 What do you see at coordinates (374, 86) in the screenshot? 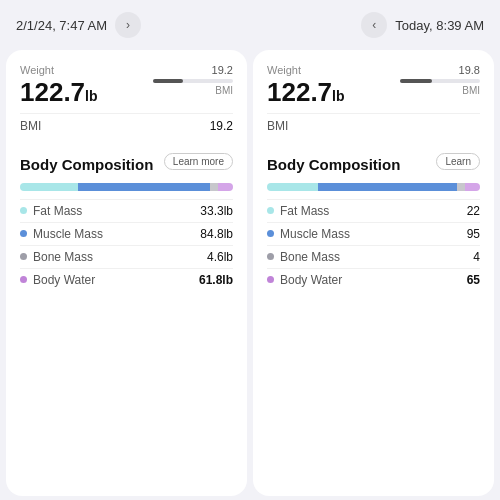
I see `weight-section-right: Weight 122.7lb 19.8 BMI` at bounding box center [374, 86].